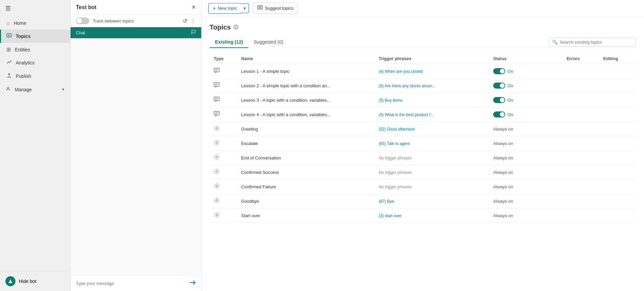 This screenshot has width=644, height=291. What do you see at coordinates (220, 28) in the screenshot?
I see `topics-title: Topics` at bounding box center [220, 28].